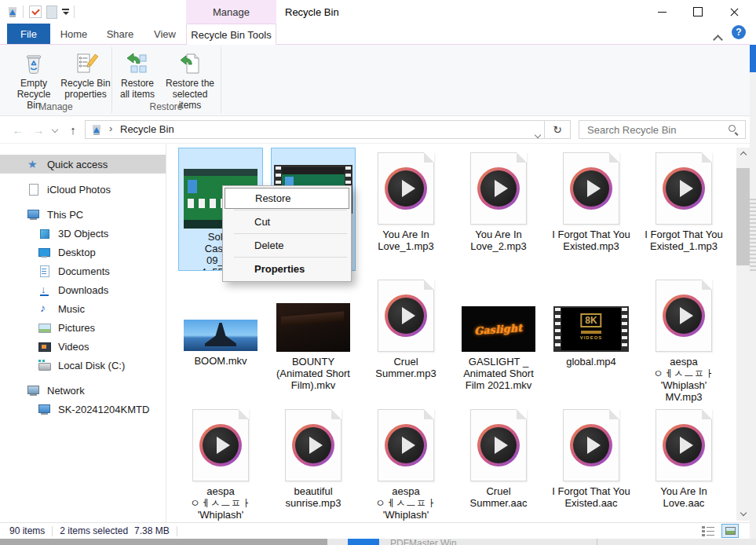 This screenshot has width=756, height=545. I want to click on file-label: beautiful sunrise.mp3, so click(313, 497).